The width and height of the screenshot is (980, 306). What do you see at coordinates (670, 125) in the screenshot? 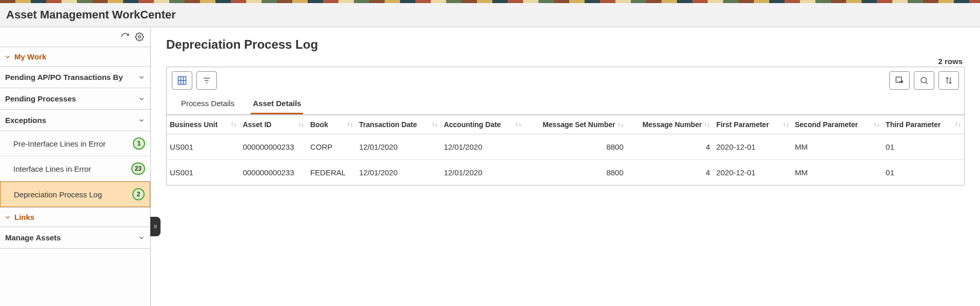
I see `col-message-number: Message Number↑↓` at bounding box center [670, 125].